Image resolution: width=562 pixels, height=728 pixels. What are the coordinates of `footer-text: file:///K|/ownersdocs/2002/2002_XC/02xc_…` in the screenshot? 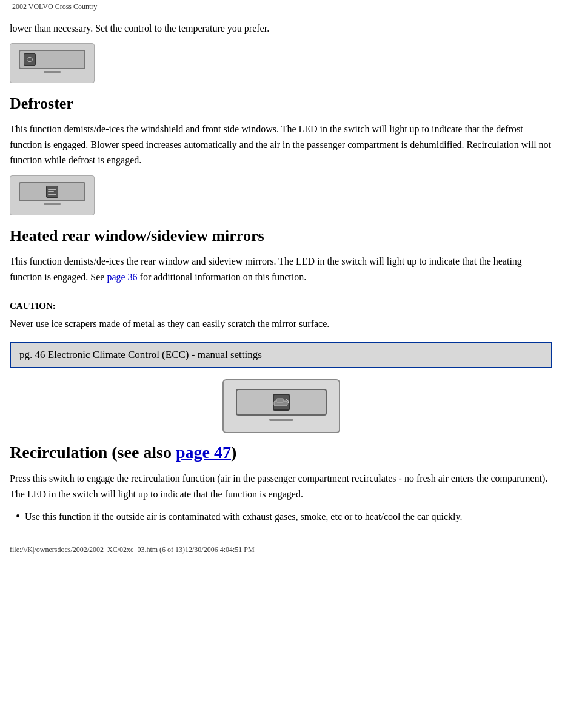 It's located at (132, 550).